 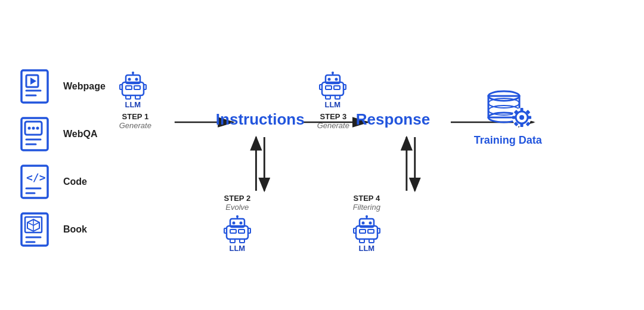 What do you see at coordinates (508, 141) in the screenshot?
I see `training-data-label: Training Data` at bounding box center [508, 141].